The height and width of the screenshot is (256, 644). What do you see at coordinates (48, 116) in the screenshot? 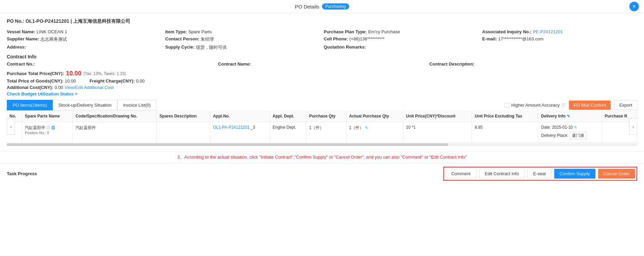
I see `col-spare-parts-name: Spare Parts Name` at bounding box center [48, 116].